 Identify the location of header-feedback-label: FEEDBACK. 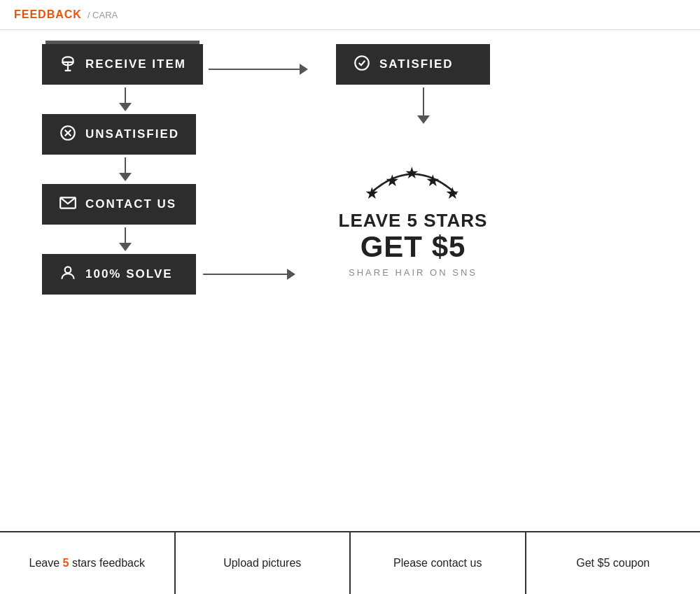
(48, 15).